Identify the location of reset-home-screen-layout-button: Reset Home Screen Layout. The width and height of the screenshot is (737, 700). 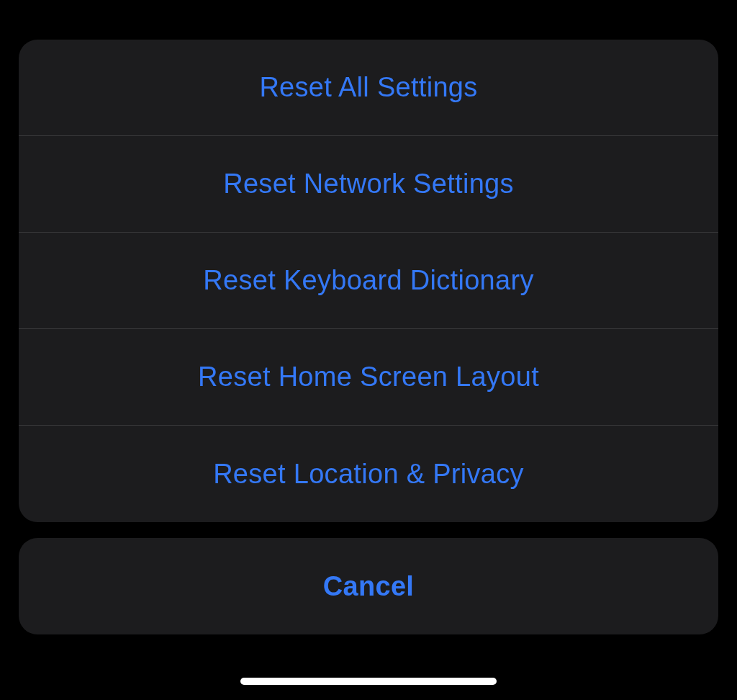
(368, 377).